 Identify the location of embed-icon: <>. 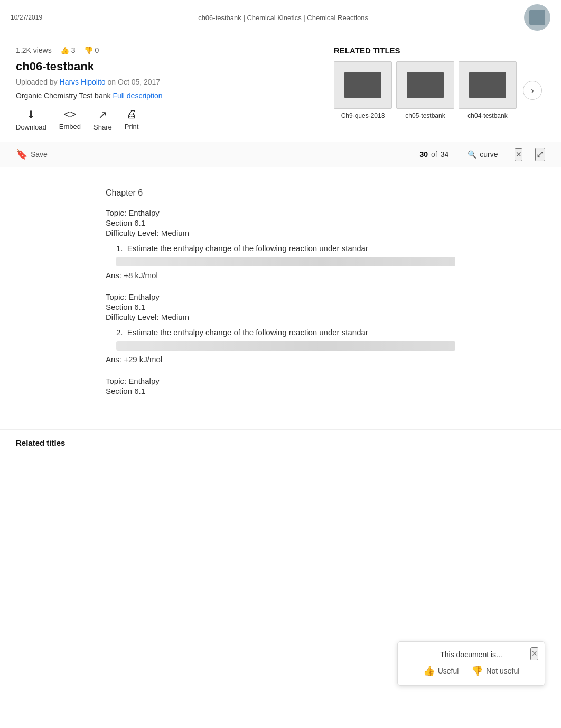
(70, 114).